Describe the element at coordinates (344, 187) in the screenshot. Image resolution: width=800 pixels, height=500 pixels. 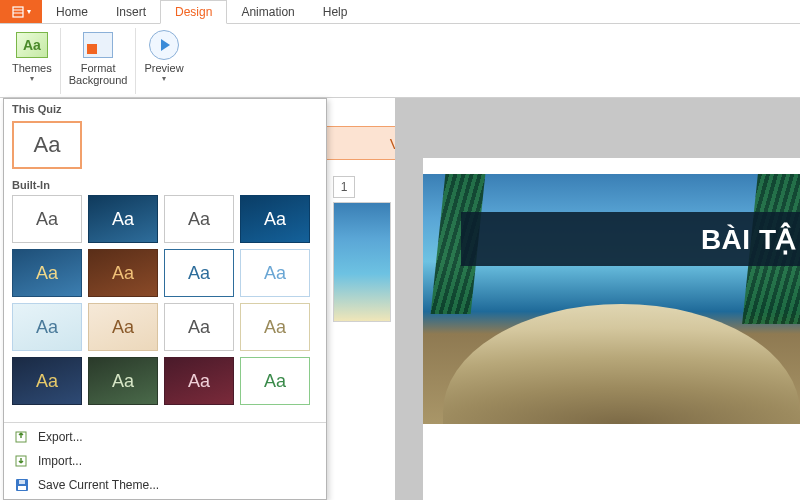
I see `slide-number-box: 1` at that location.